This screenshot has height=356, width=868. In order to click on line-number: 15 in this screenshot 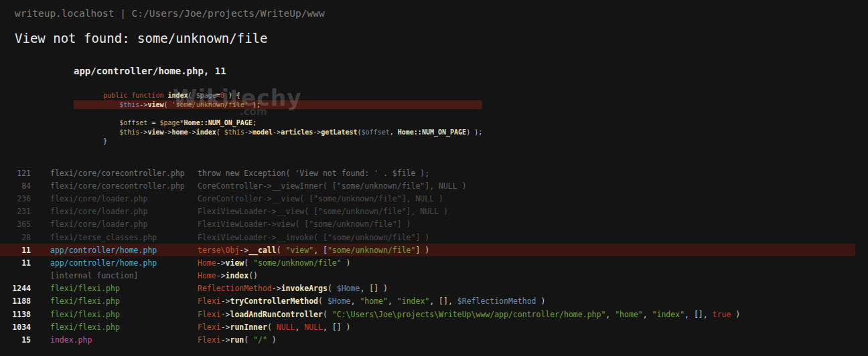, I will do `click(15, 340)`.